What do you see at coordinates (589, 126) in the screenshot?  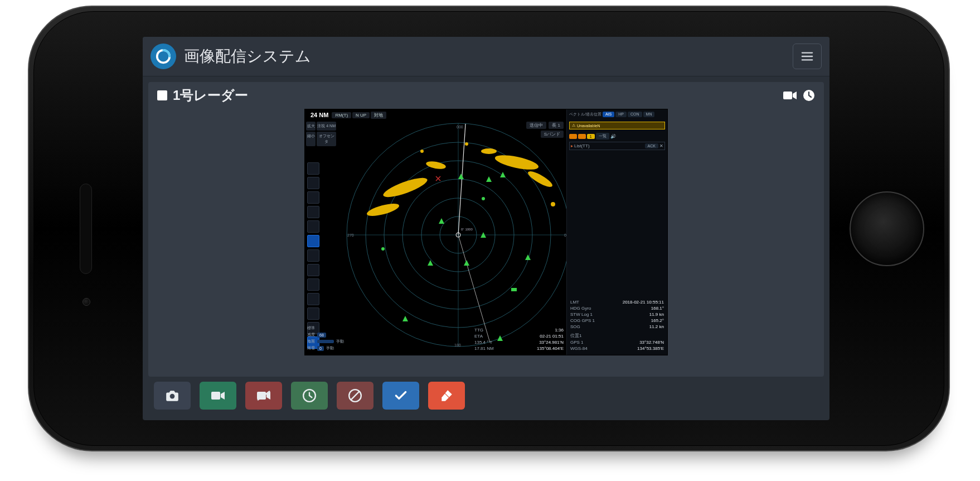 I see `warning-text: UnavailableN` at bounding box center [589, 126].